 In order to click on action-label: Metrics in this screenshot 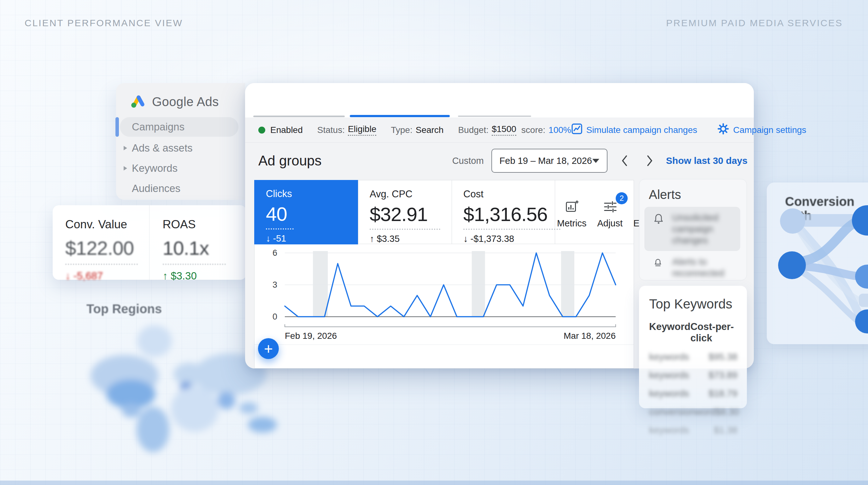, I will do `click(571, 223)`.